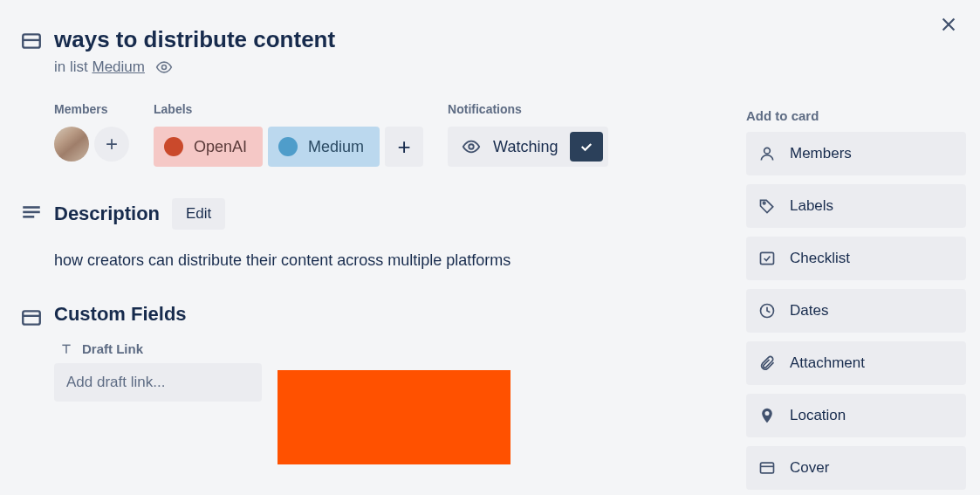 The height and width of the screenshot is (495, 980). I want to click on location-icon, so click(767, 416).